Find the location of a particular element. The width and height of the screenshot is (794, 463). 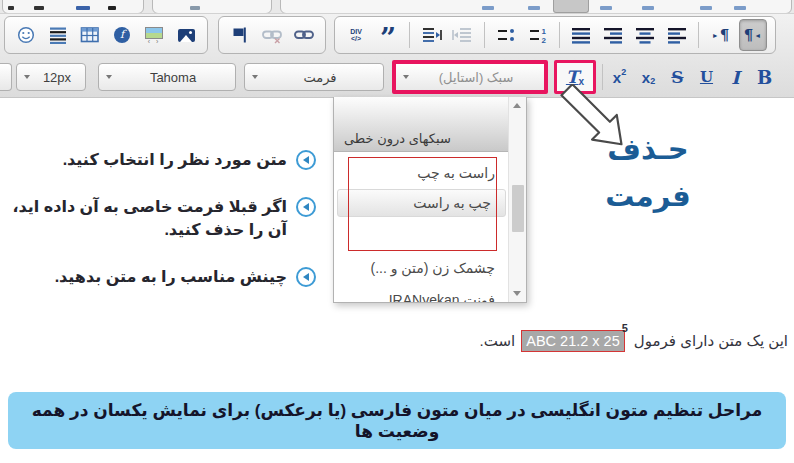

paragraph-rtl-button: ¶◄ is located at coordinates (753, 35).